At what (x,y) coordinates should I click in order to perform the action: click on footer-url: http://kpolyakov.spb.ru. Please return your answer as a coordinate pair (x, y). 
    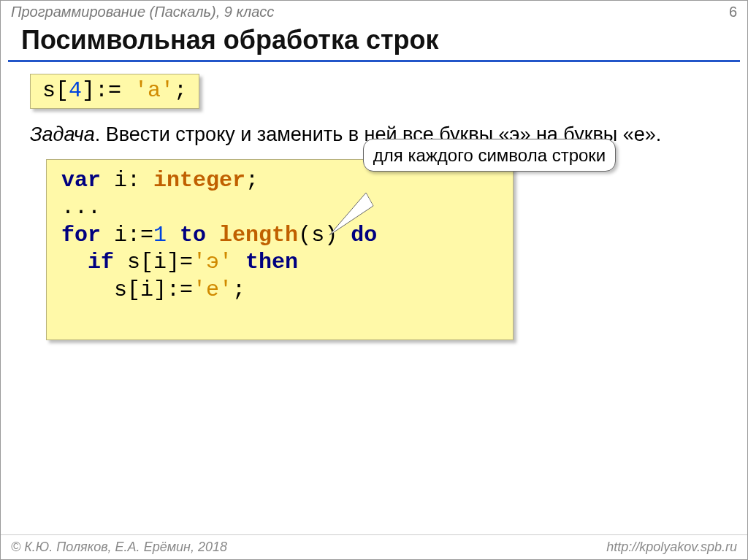
    Looking at the image, I should click on (672, 548).